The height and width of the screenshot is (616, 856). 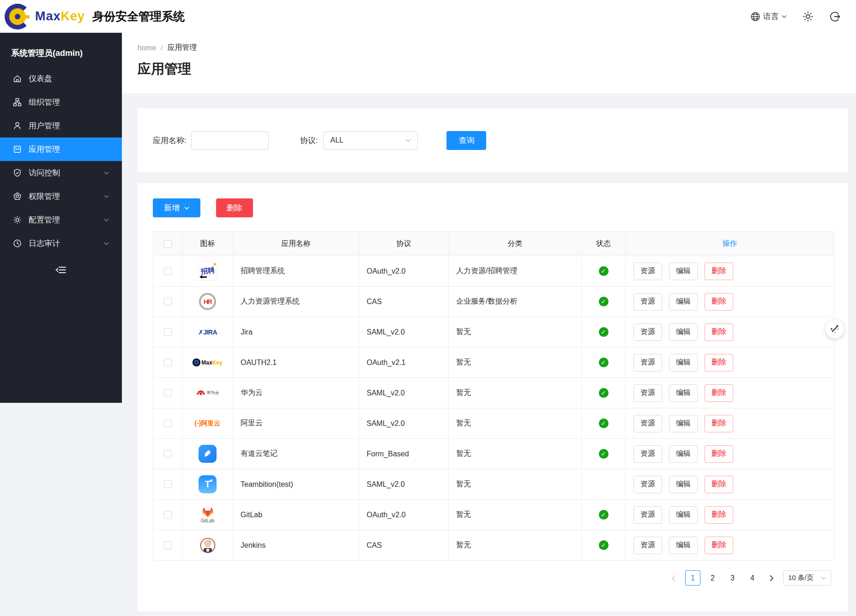 I want to click on app-protocol: CAS, so click(x=404, y=545).